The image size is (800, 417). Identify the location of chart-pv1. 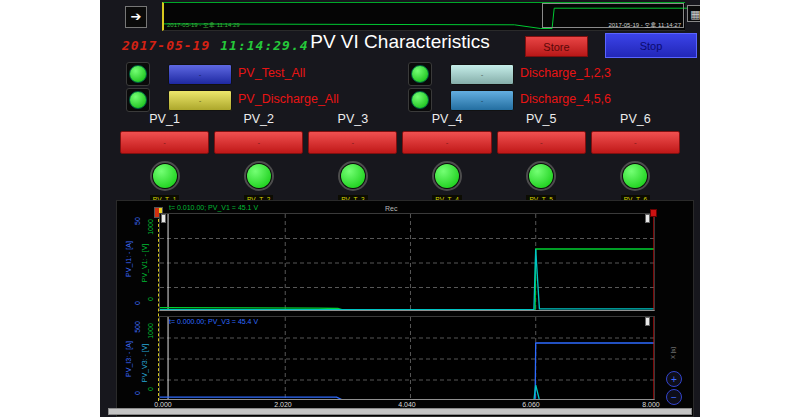
(407, 262).